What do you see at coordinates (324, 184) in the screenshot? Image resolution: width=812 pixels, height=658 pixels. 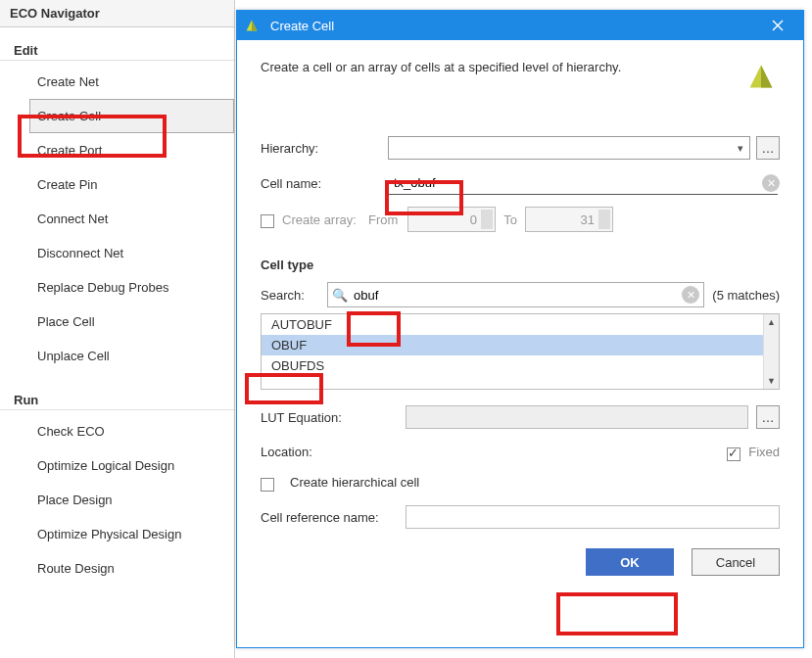 I see `cellname-label: Cell name:` at bounding box center [324, 184].